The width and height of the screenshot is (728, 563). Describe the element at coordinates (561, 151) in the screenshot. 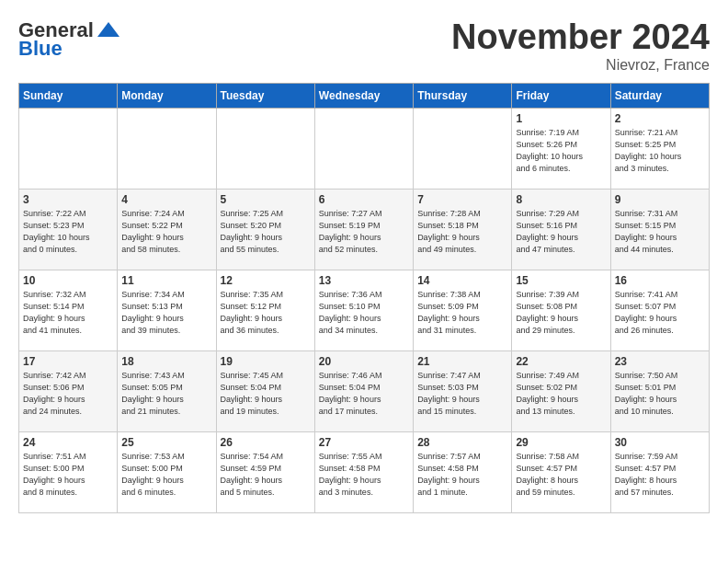

I see `day-info: Sunrise: 7:19 AM Sunset: 5:26 PM Dayligh…` at that location.